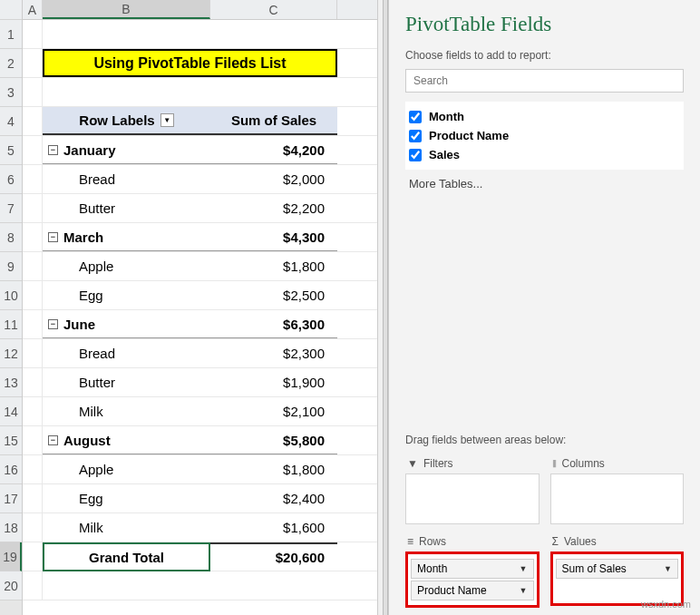 The height and width of the screenshot is (615, 700). I want to click on cell: $1,900, so click(274, 383).